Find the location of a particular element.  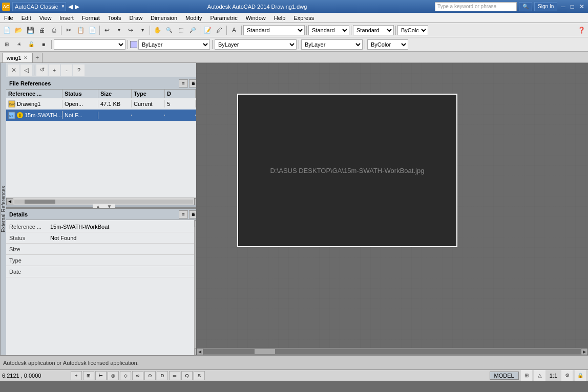

canvas-hscroll-left-btn: ◀ is located at coordinates (200, 352).